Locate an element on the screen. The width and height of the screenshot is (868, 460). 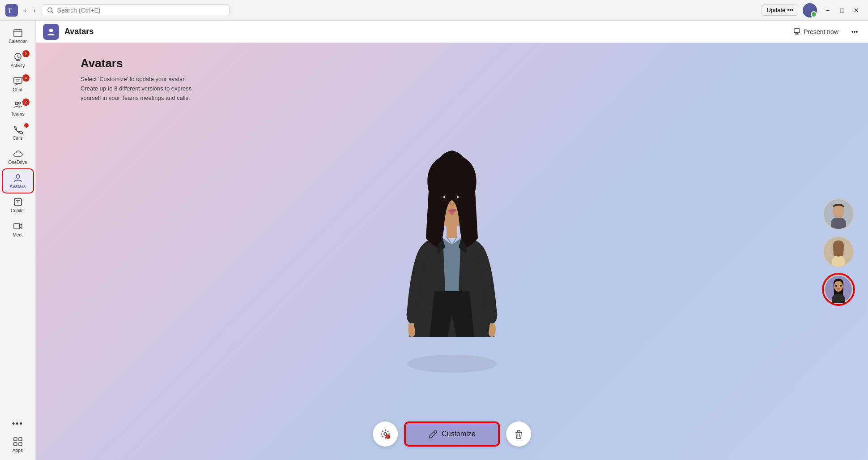
sidebar-item-copilot: Copilot is located at coordinates (18, 205).